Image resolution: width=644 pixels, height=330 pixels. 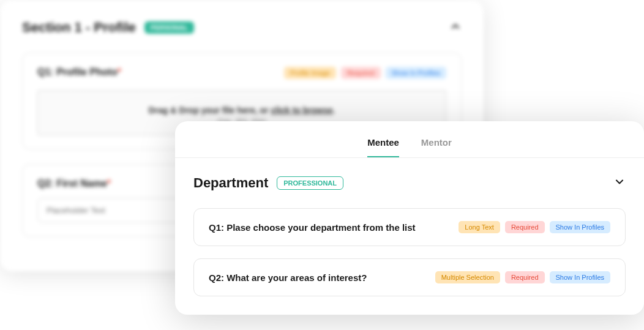 What do you see at coordinates (410, 277) in the screenshot?
I see `question-card-q2: Q2: What are your areas of interest? Mul…` at bounding box center [410, 277].